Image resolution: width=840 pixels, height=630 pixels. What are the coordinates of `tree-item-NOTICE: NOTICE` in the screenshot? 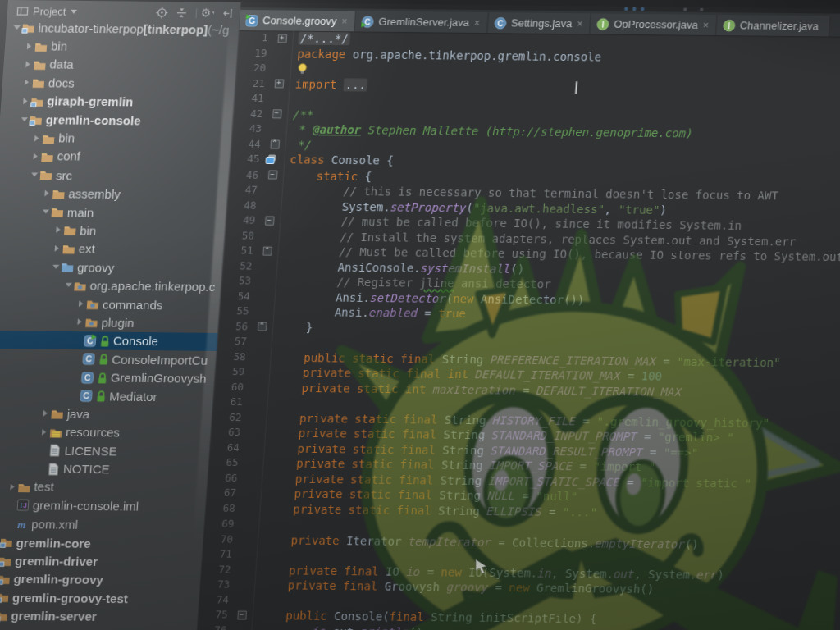 It's located at (105, 469).